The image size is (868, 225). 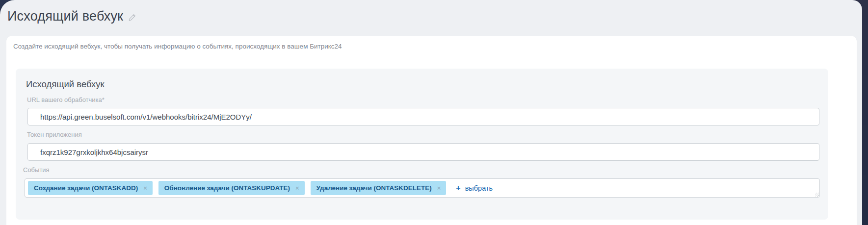 What do you see at coordinates (132, 18) in the screenshot?
I see `edit-title-pencil-icon` at bounding box center [132, 18].